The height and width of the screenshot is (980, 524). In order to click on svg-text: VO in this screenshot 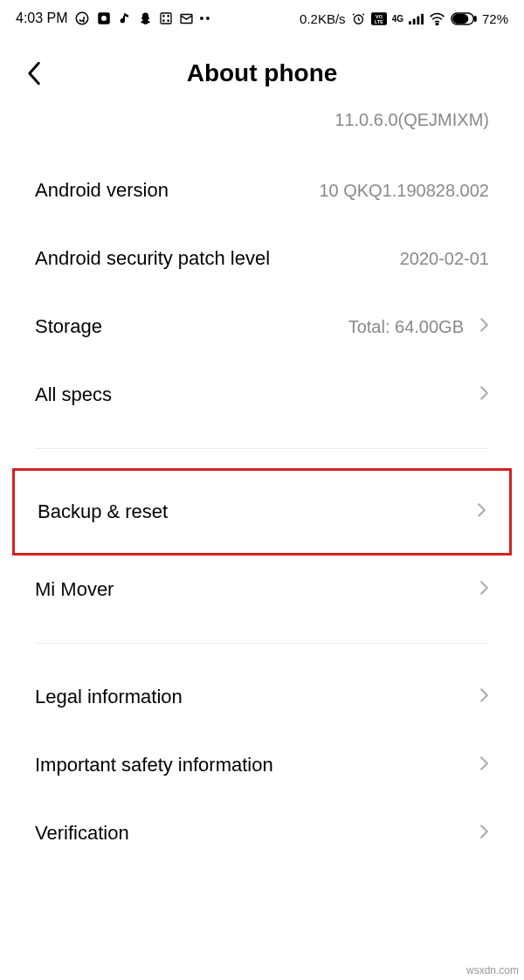, I will do `click(379, 16)`.